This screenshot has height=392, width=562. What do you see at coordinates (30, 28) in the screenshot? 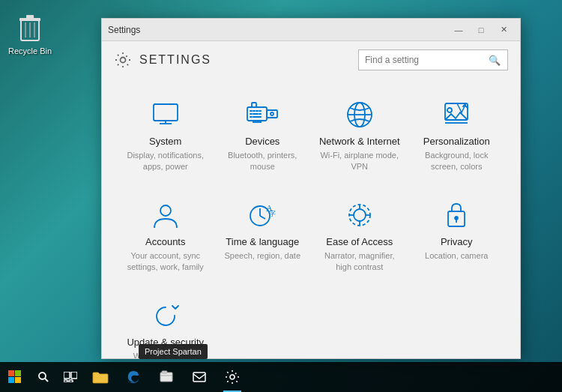
I see `recycle-bin-graphic` at bounding box center [30, 28].